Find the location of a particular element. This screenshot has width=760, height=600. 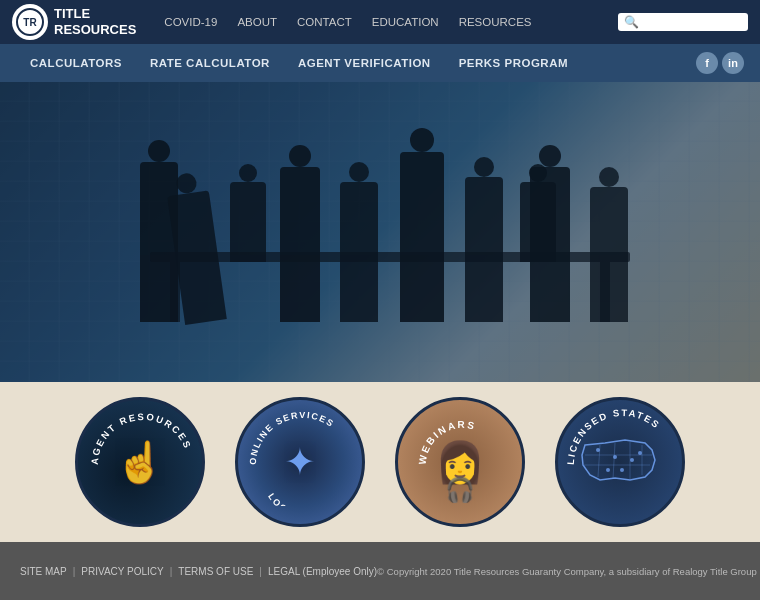

footer-terms: TERMS OF USE is located at coordinates (216, 572).